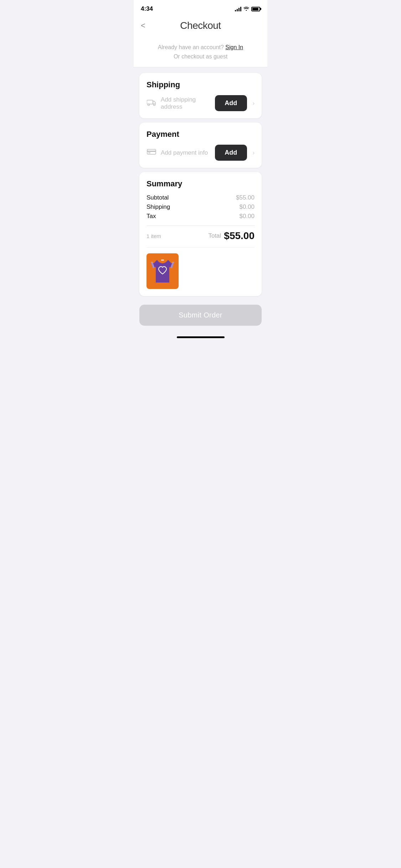 The width and height of the screenshot is (401, 868). I want to click on total-amount: $55.00, so click(239, 236).